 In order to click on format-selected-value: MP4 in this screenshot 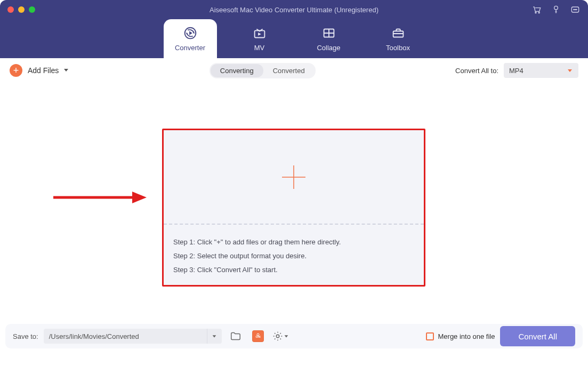, I will do `click(516, 70)`.